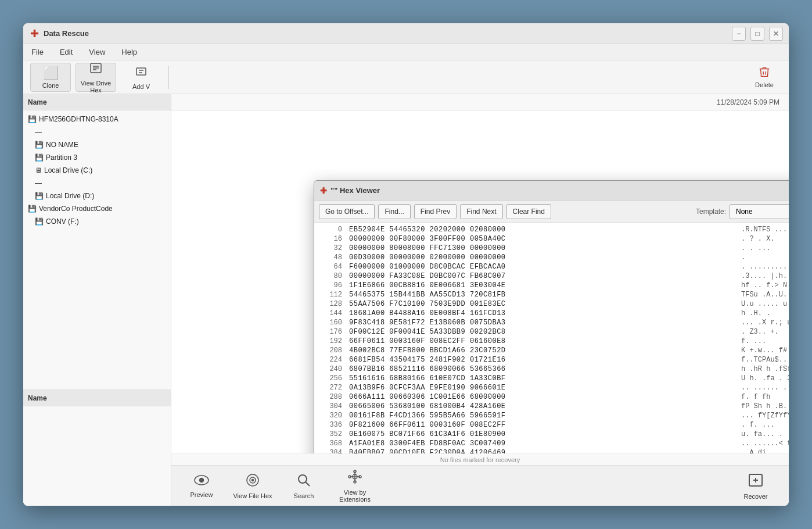 The image size is (812, 529). Describe the element at coordinates (330, 360) in the screenshot. I see `hex-offset: 224` at that location.